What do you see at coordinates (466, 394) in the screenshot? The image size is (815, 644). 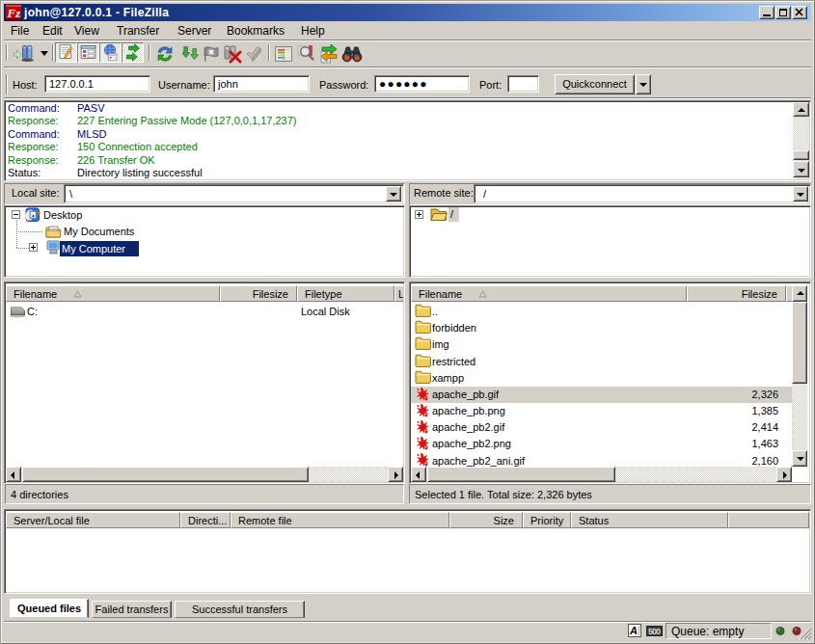 I see `svg-text: apache_pb.gif` at bounding box center [466, 394].